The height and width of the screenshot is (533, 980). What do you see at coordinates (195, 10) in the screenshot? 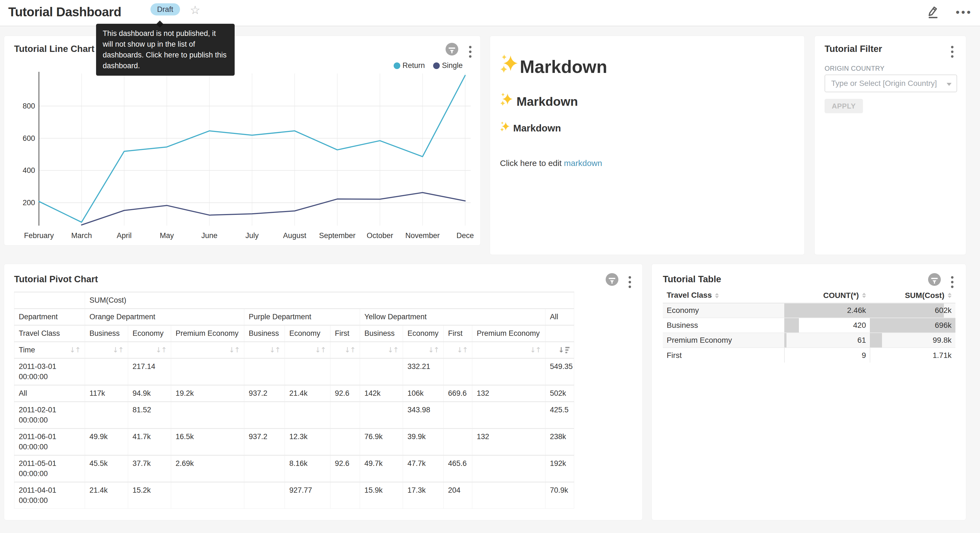
I see `favorite-star-icon: ☆` at bounding box center [195, 10].